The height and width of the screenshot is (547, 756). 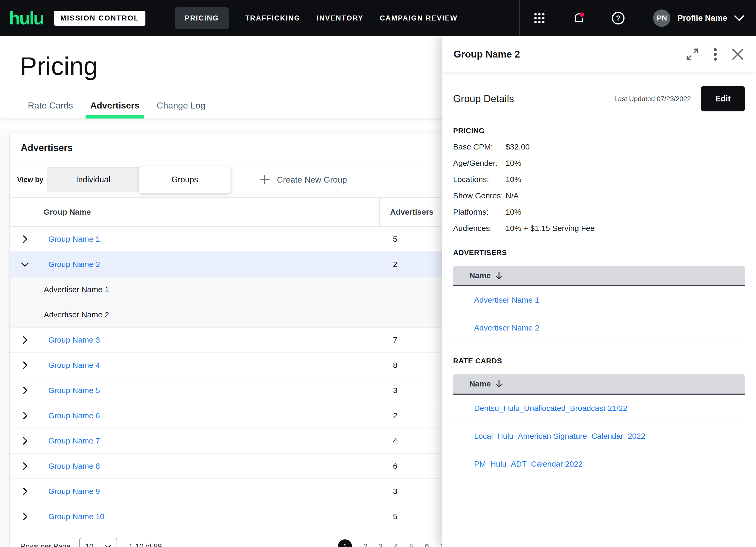 I want to click on field-label: Base CPM:, so click(x=479, y=147).